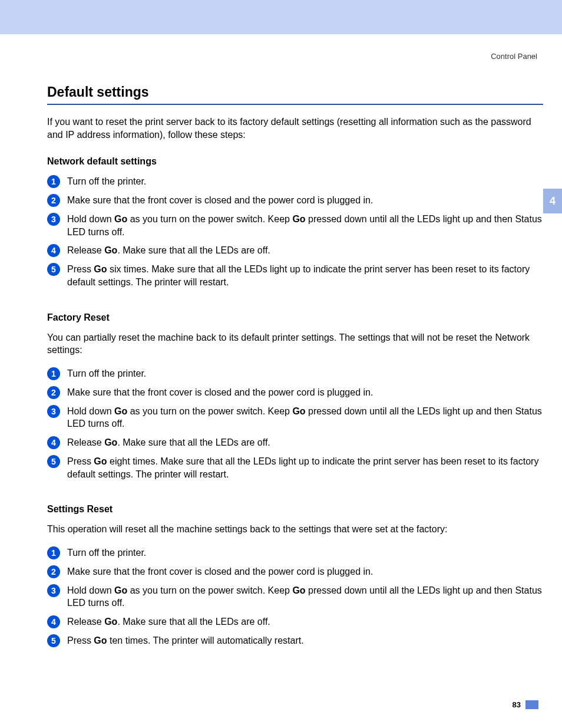 This screenshot has width=562, height=728. Describe the element at coordinates (295, 162) in the screenshot. I see `section-heading: Network default settings` at that location.